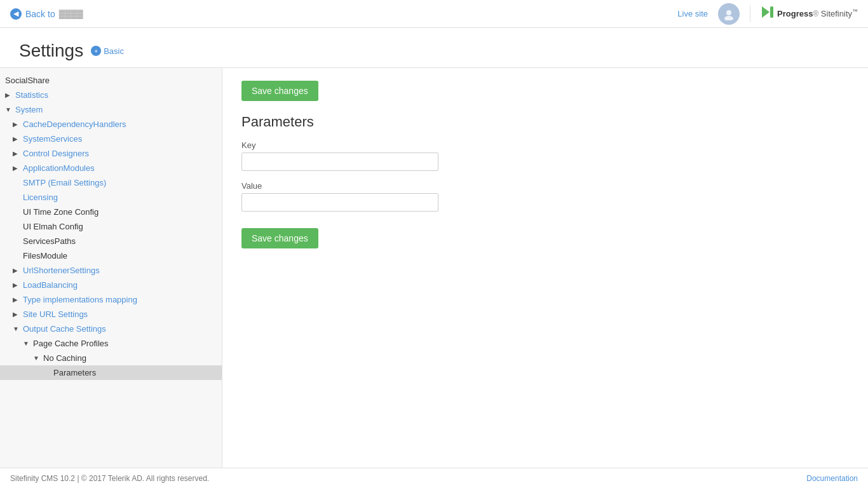  What do you see at coordinates (111, 80) in the screenshot?
I see `sidebar-item-socialshare: SocialShare` at bounding box center [111, 80].